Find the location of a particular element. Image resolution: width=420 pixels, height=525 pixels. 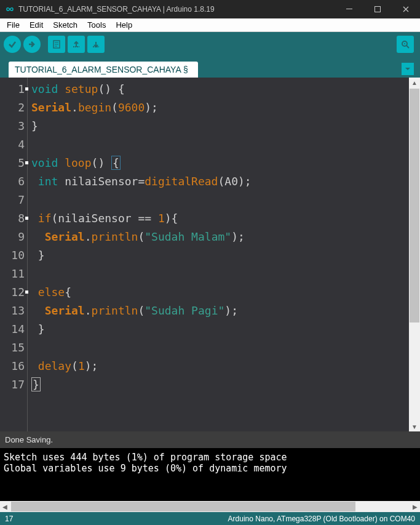

minimize-button is located at coordinates (349, 9).